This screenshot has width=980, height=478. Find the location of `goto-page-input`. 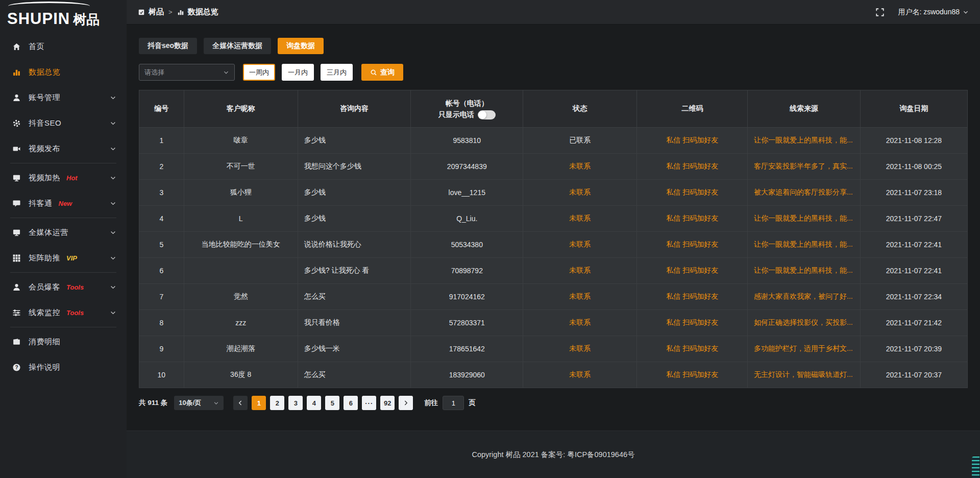

goto-page-input is located at coordinates (453, 403).